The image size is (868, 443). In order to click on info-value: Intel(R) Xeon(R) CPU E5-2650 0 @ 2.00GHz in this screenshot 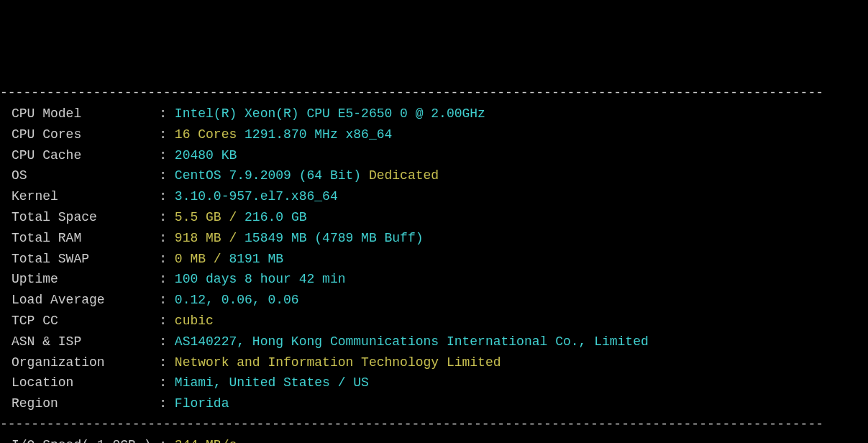, I will do `click(330, 114)`.